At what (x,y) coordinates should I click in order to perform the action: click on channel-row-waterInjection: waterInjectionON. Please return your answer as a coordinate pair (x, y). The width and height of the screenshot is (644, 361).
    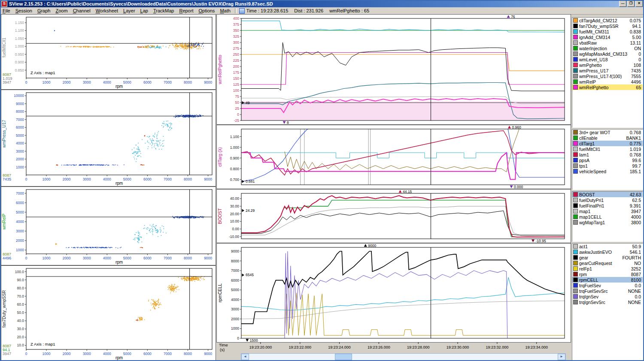
    Looking at the image, I should click on (608, 48).